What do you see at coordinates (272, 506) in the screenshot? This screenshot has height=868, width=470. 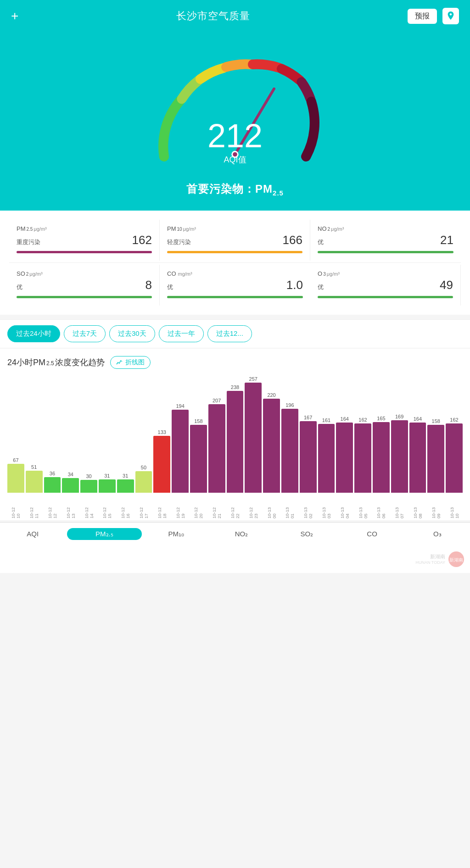 I see `bar-time: 10-1300` at bounding box center [272, 506].